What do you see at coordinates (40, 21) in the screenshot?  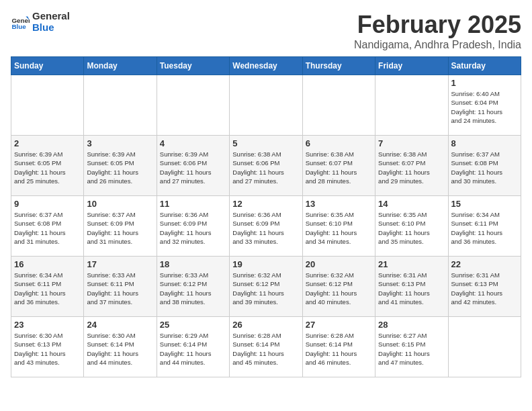 I see `logo: General Blue General Blue` at bounding box center [40, 21].